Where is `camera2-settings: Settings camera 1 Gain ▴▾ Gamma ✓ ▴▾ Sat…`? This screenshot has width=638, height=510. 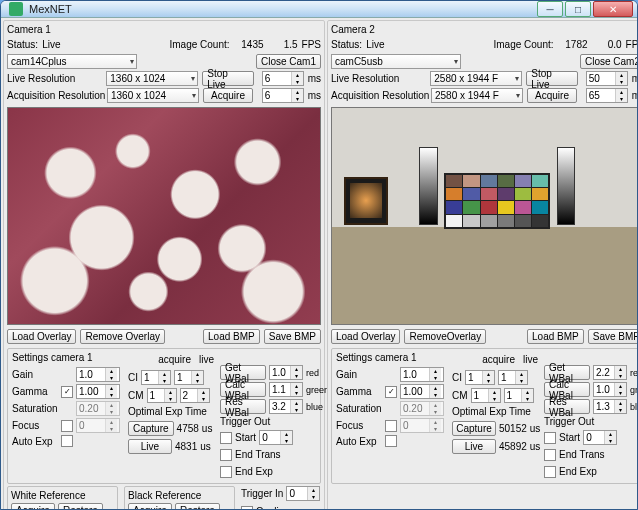 camera2-settings: Settings camera 1 Gain ▴▾ Gamma ✓ ▴▾ Sat… is located at coordinates (484, 416).